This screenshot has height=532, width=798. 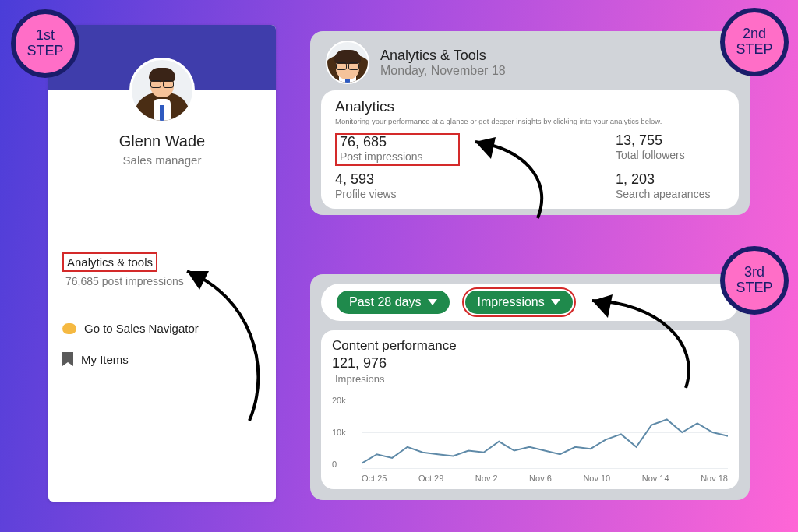 I want to click on date-range-dropdown: Past 28 days, so click(x=393, y=302).